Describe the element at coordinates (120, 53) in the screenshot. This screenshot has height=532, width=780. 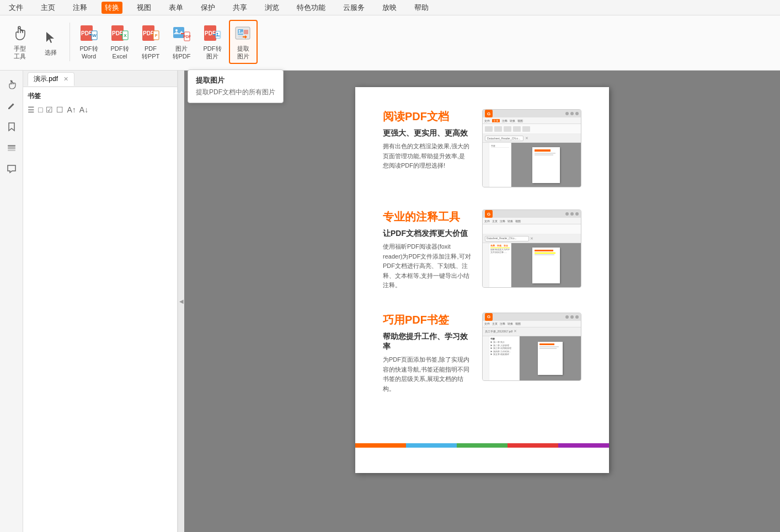
I see `pdf-to-excel-label: PDF转Excel` at that location.